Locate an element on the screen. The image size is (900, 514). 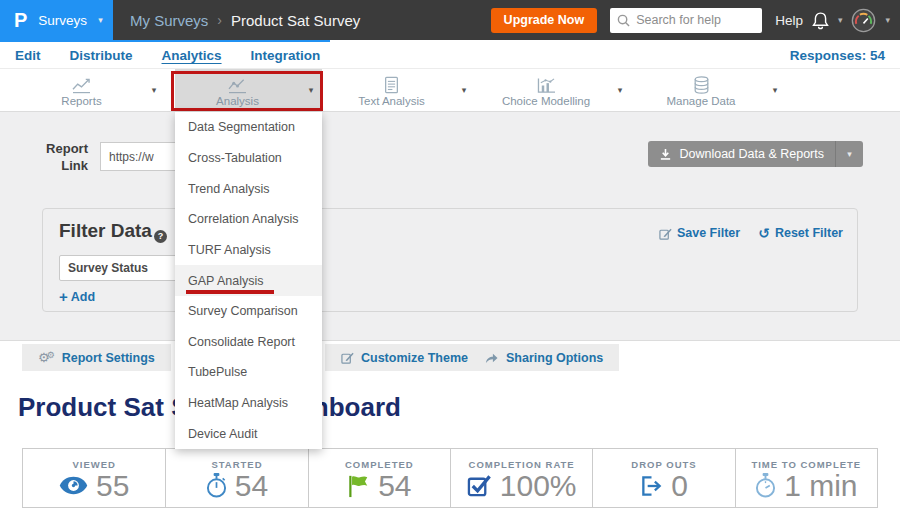
toolbar-text-analysis: Text Analysis ▾ is located at coordinates (402, 90).